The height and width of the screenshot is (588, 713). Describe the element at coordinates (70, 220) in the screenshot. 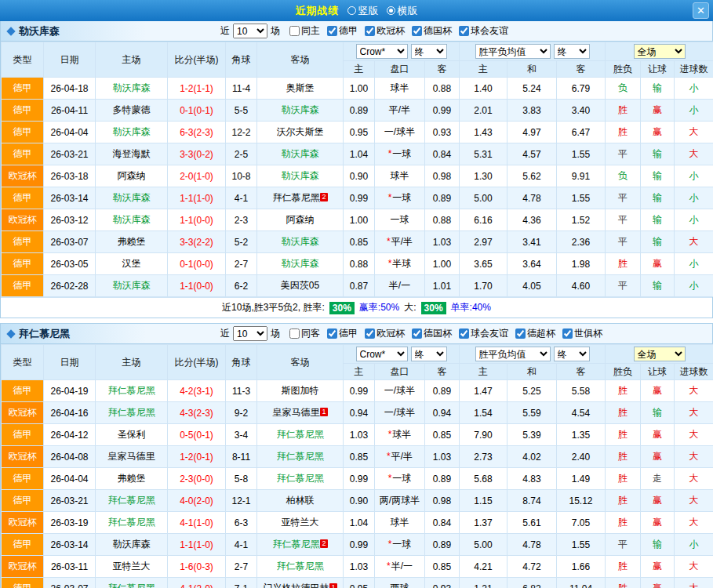

I see `match-date: 26-03-12` at that location.